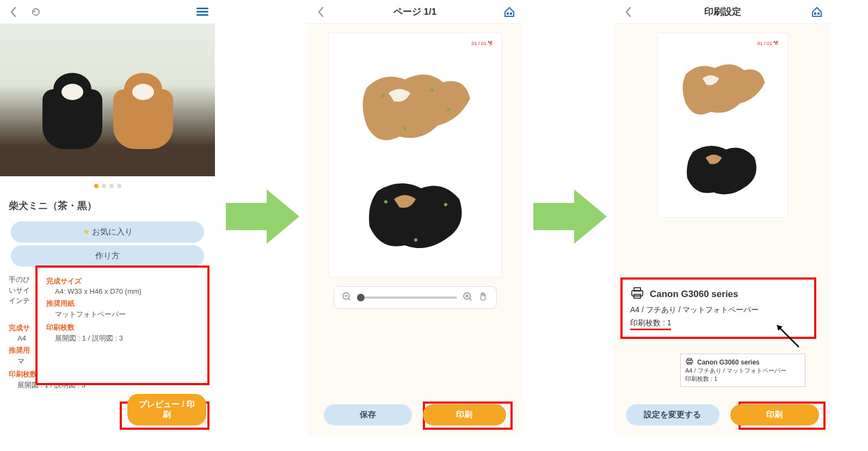 The width and height of the screenshot is (868, 451). I want to click on change-settings-button: 設定を変更する, so click(673, 415).